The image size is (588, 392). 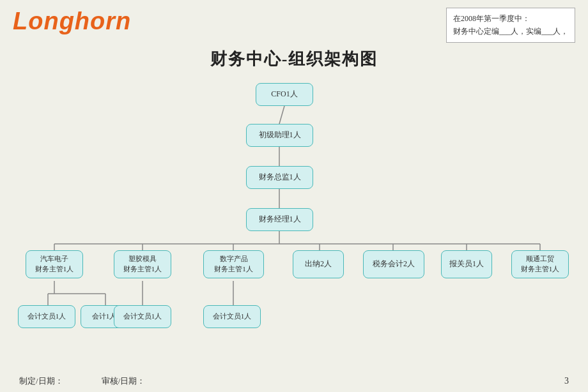 What do you see at coordinates (394, 264) in the screenshot?
I see `node-tax: 税务会计2人` at bounding box center [394, 264].